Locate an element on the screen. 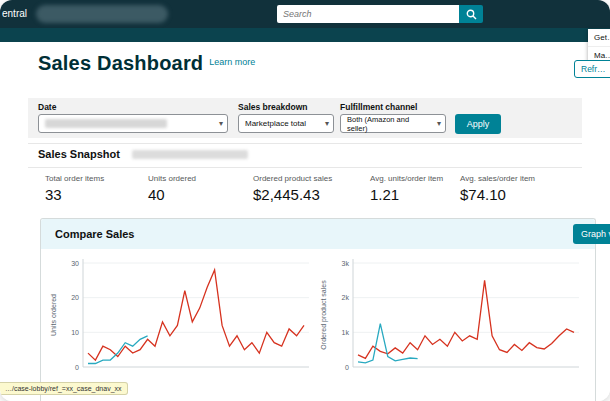 This screenshot has height=401, width=610. stat-value: $74.10 is located at coordinates (498, 194).